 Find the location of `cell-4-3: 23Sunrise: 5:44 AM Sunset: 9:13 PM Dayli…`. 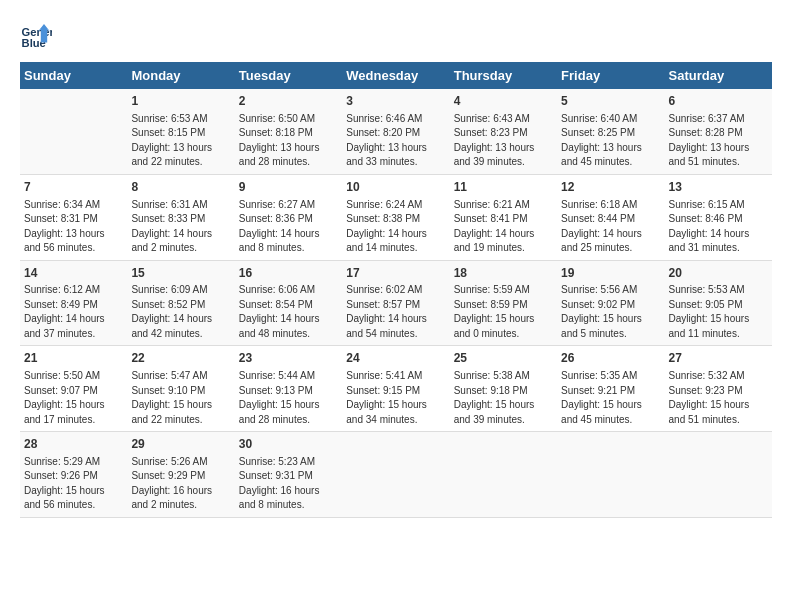

cell-4-3: 23Sunrise: 5:44 AM Sunset: 9:13 PM Dayli… is located at coordinates (288, 389).